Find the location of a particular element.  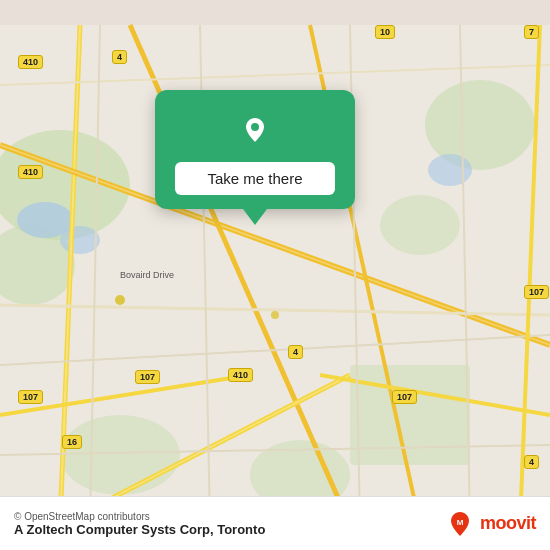

road-badge-4-mid: 4 is located at coordinates (296, 352).